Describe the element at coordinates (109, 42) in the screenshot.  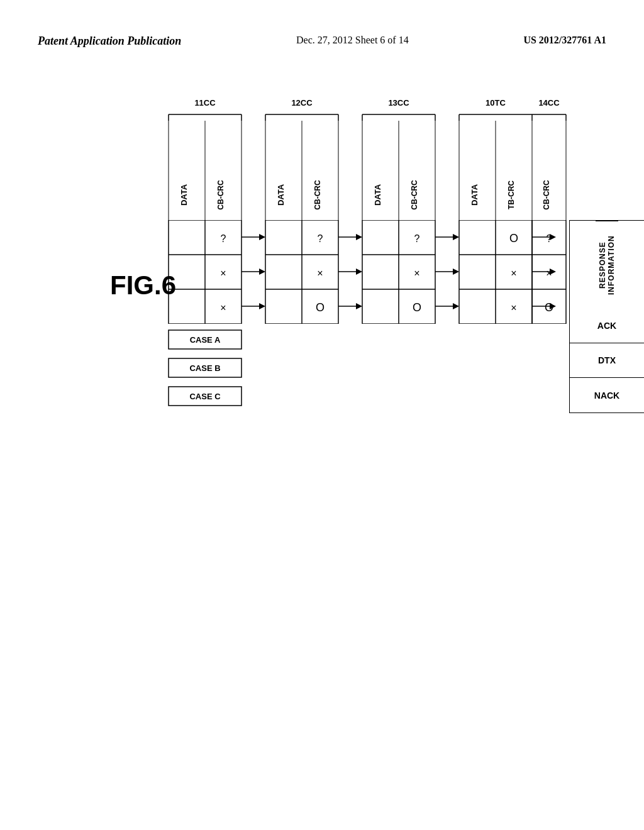
I see `publication-label: Patent Application Publication` at that location.